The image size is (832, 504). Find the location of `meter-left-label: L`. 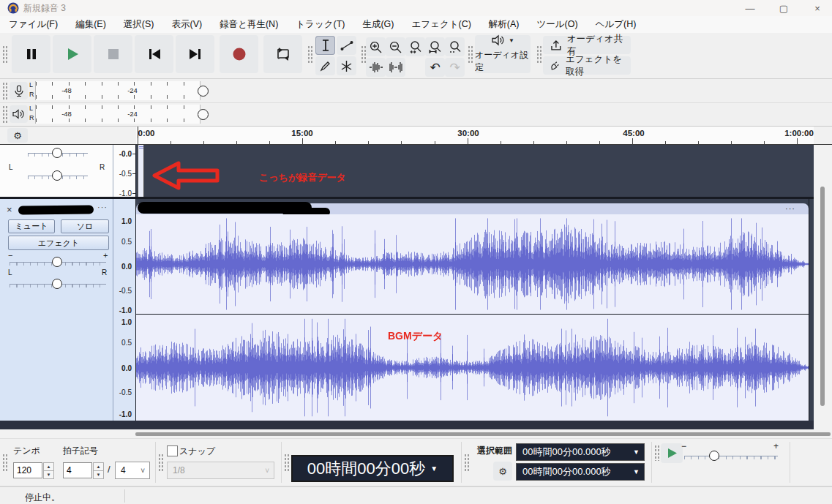

meter-left-label: L is located at coordinates (31, 85).